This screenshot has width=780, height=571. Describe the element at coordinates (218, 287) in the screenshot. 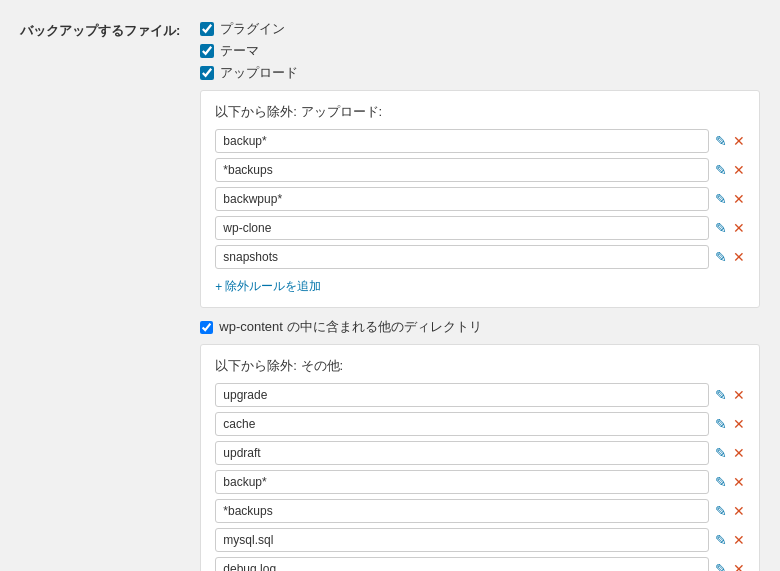

I see `plus-icon: +` at that location.